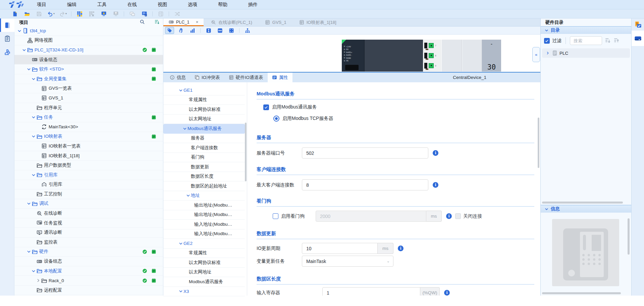 The image size is (644, 306). Describe the element at coordinates (276, 22) in the screenshot. I see `document-tab-GVS_1: GVS_1` at that location.